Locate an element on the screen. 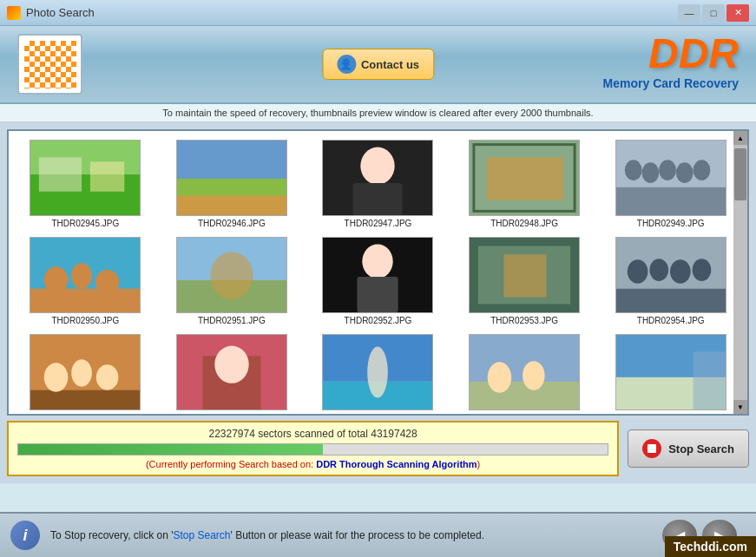  thumbnail-label: THDR02948.JPG is located at coordinates (524, 224).